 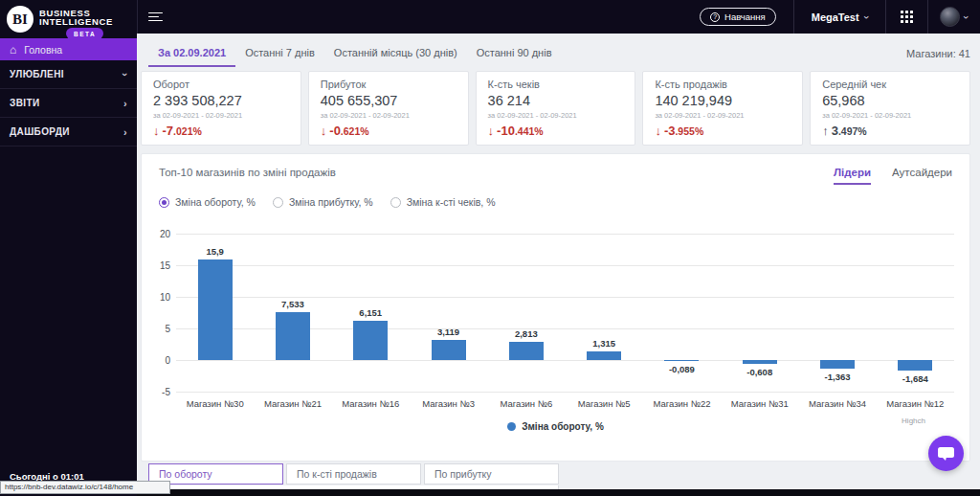 I want to click on kpi-delta: ↓-0.621%, so click(x=389, y=130).